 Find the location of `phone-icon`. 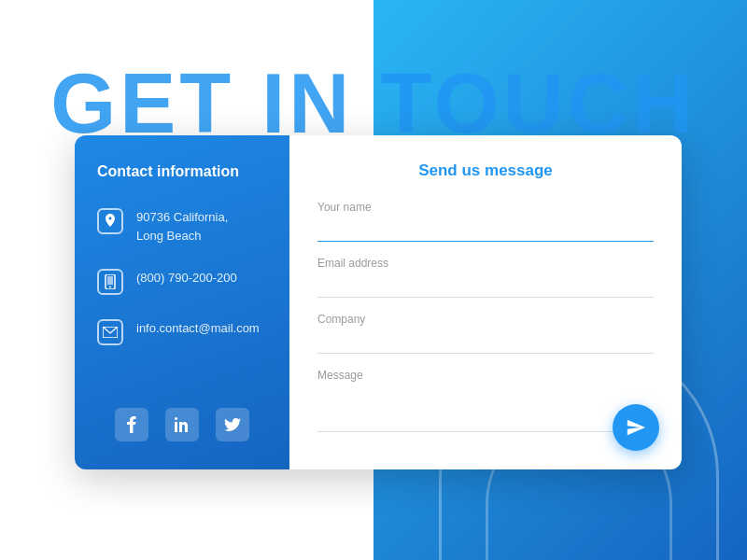

phone-icon is located at coordinates (110, 282).